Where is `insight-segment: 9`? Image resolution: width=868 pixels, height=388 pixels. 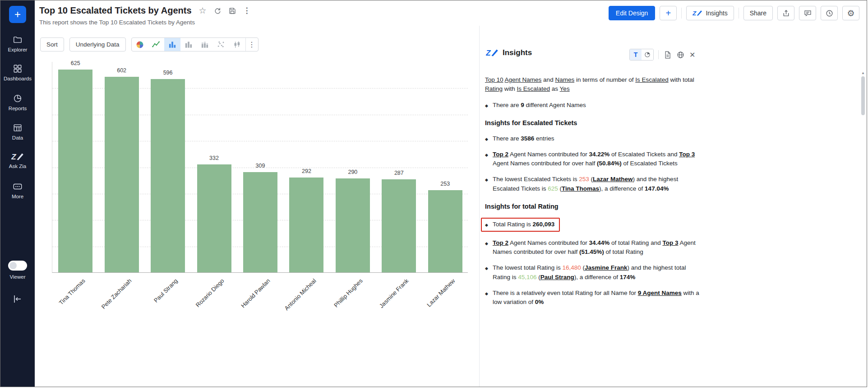
insight-segment: 9 is located at coordinates (522, 105).